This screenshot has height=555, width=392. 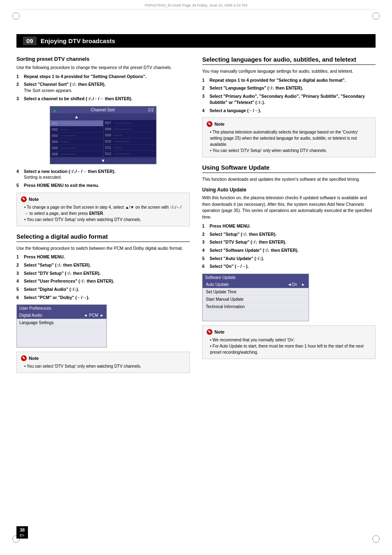 I want to click on auto-update-row: Auto Update ◄ On ►, so click(x=256, y=285).